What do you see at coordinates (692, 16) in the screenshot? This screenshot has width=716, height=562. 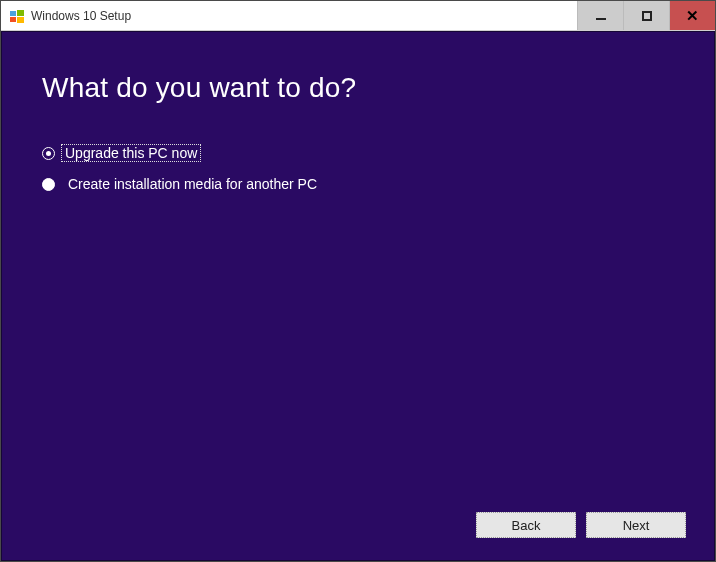 I see `close-icon: ✕` at bounding box center [692, 16].